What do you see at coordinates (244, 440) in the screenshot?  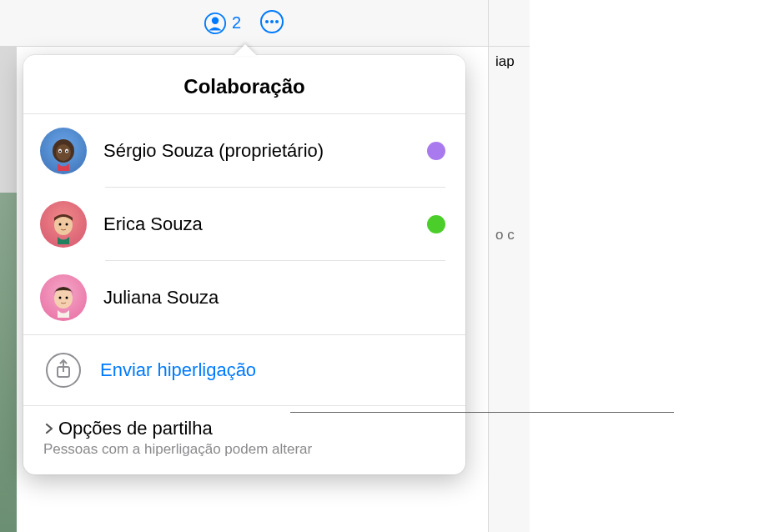 I see `share-options-row: Opções de partilha Pessoas com a hiperli…` at bounding box center [244, 440].